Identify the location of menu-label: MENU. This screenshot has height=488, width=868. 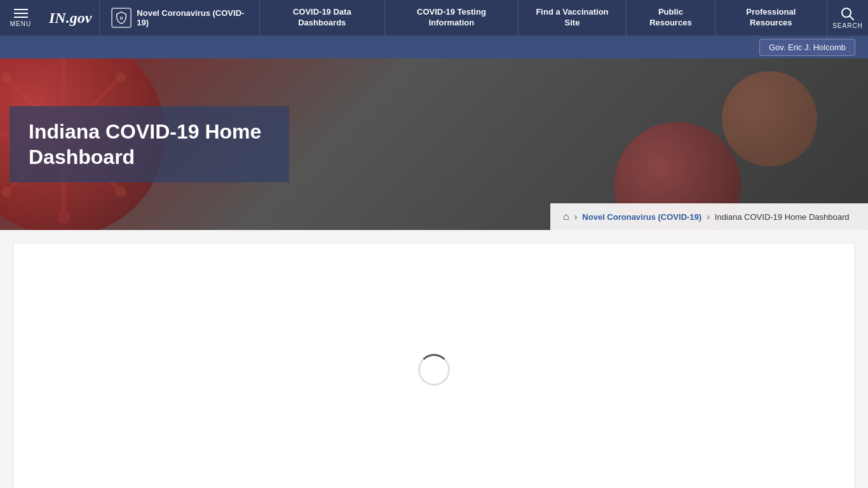
(20, 24).